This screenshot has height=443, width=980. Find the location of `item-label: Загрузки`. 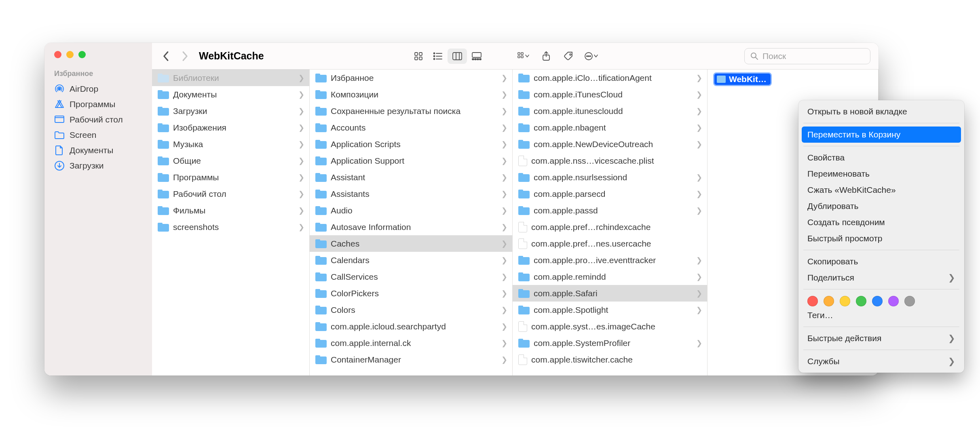

item-label: Загрузки is located at coordinates (234, 111).